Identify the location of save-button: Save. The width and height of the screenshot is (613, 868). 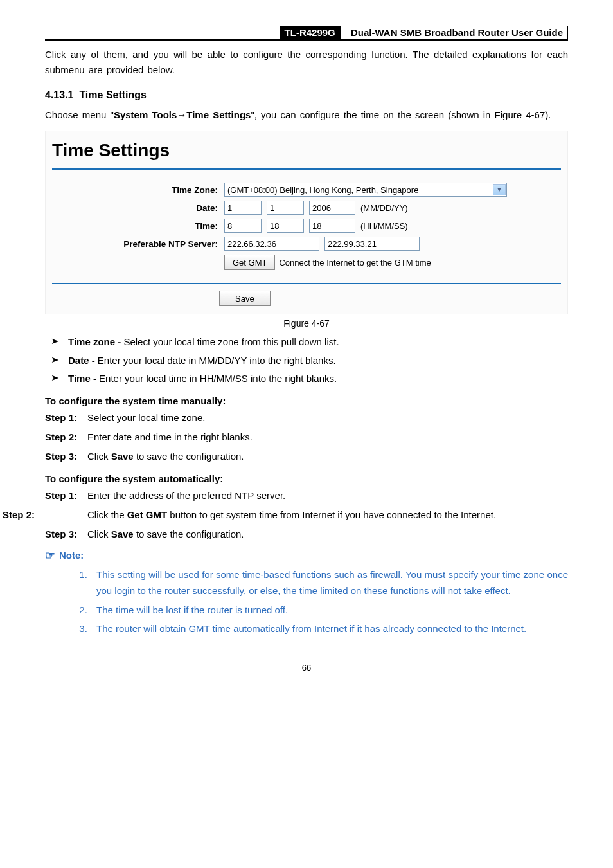
(245, 298).